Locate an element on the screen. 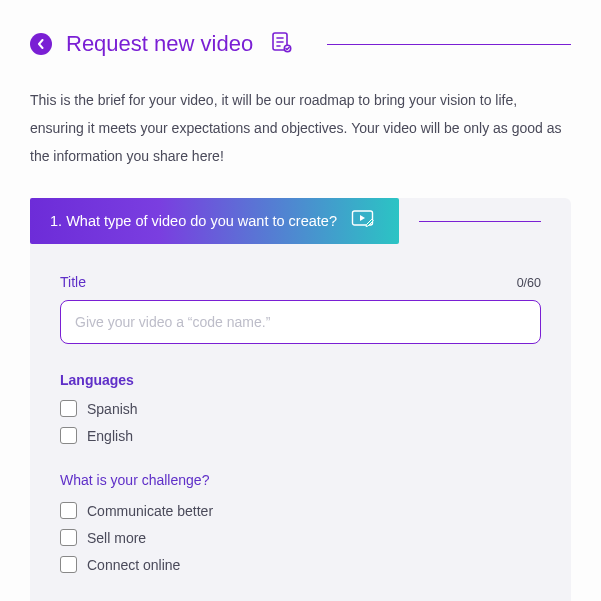 The image size is (601, 601). languages-group: Languages Spanish English is located at coordinates (300, 408).